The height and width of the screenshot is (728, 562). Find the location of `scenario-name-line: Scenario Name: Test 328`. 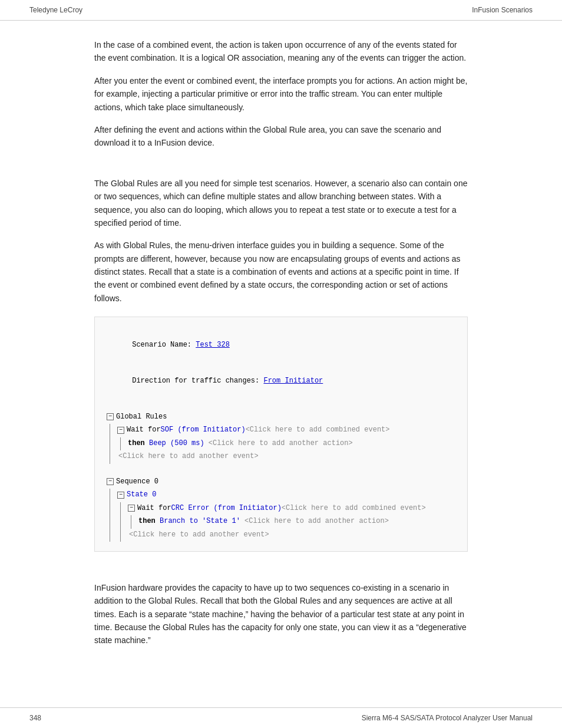

scenario-name-line: Scenario Name: Test 328 is located at coordinates (281, 344).